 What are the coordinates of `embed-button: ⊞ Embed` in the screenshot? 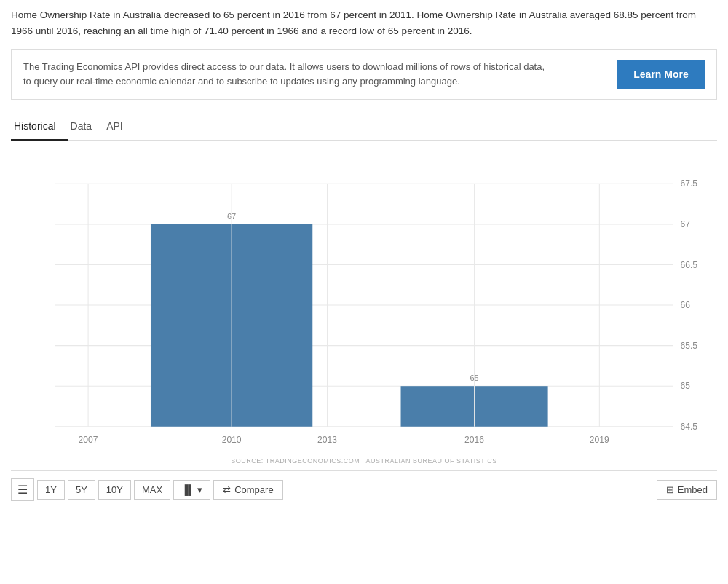 It's located at (687, 489).